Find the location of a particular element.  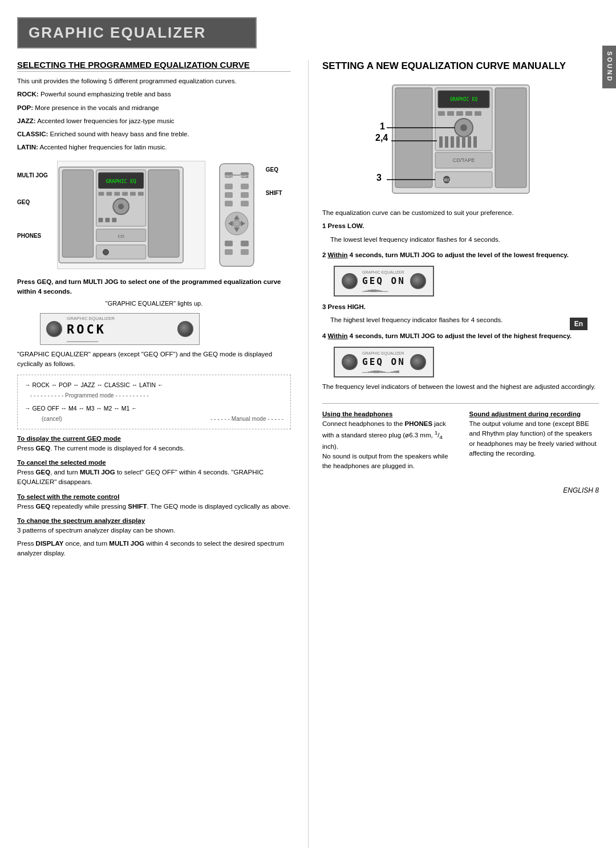

intro-text: This unit provides the following 5 diffe… is located at coordinates (154, 81).